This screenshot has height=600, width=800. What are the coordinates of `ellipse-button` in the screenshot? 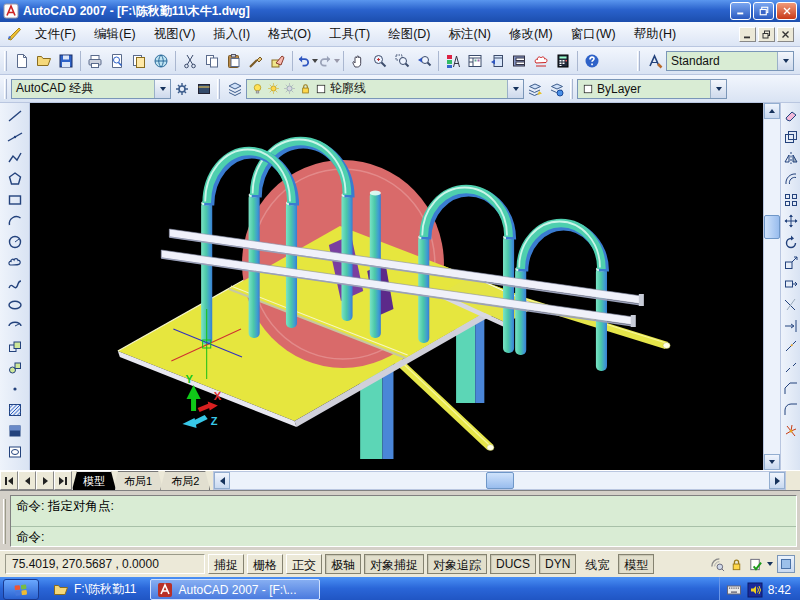 It's located at (15, 304).